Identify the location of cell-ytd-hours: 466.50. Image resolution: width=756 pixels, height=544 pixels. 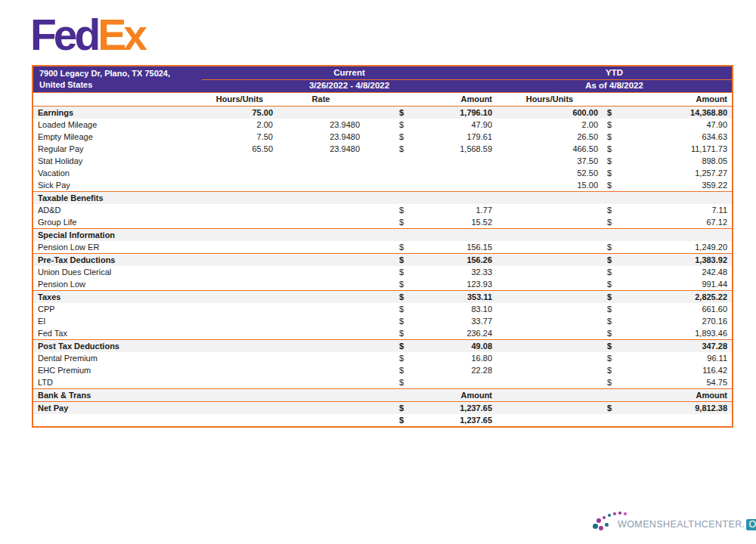
(550, 149).